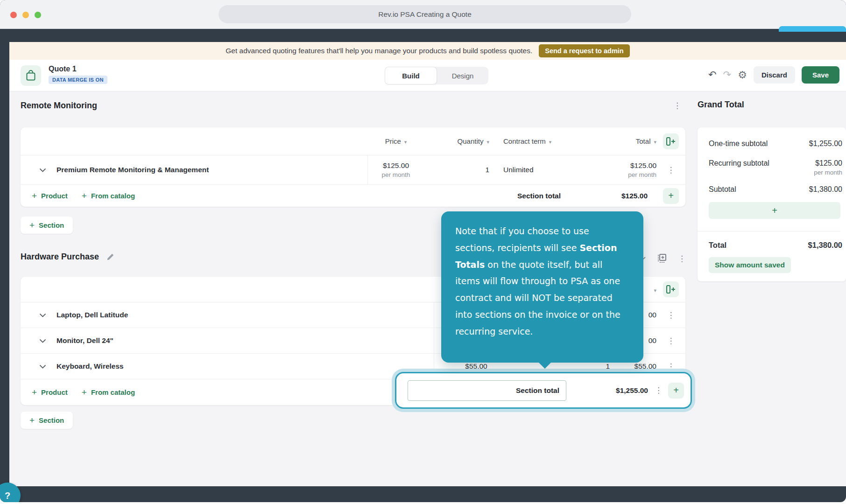 The image size is (846, 504). Describe the element at coordinates (133, 170) in the screenshot. I see `item-name: Premium Remote Monitoring & Management` at that location.